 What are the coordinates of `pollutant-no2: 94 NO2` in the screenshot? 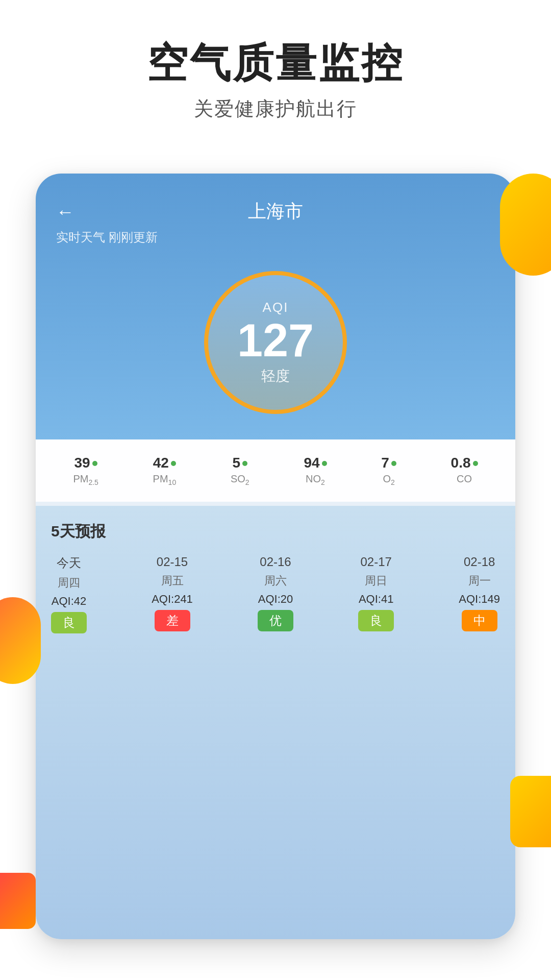 It's located at (315, 471).